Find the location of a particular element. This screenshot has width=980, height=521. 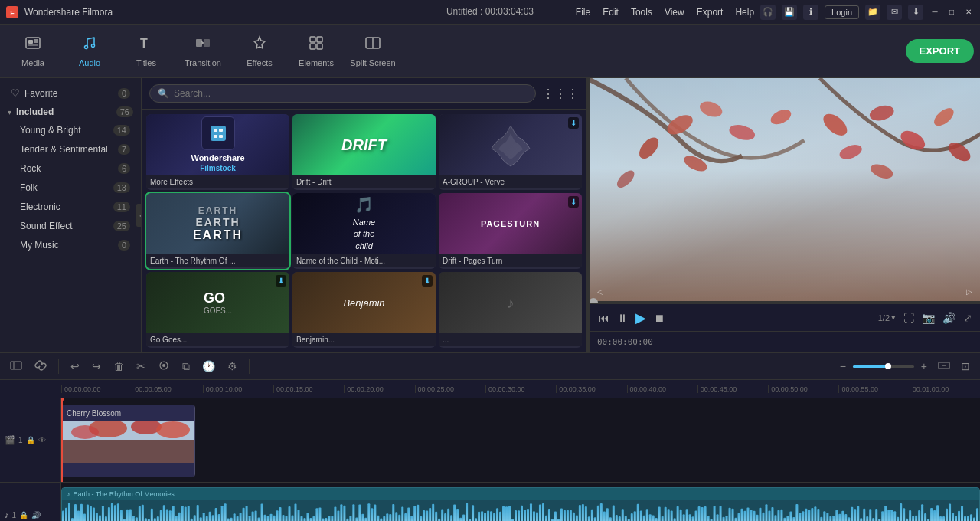

undo-button: ↩ is located at coordinates (75, 366).